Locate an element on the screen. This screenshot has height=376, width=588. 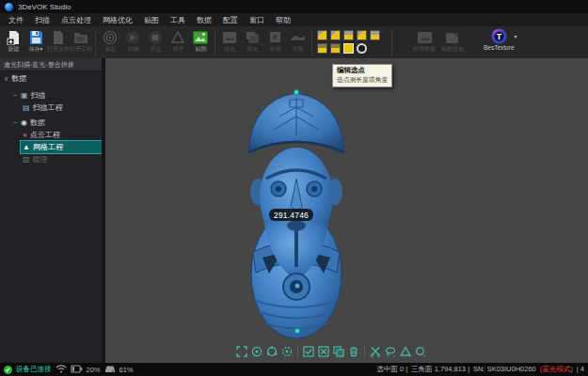
menu-scan: 扫描 is located at coordinates (42, 21).